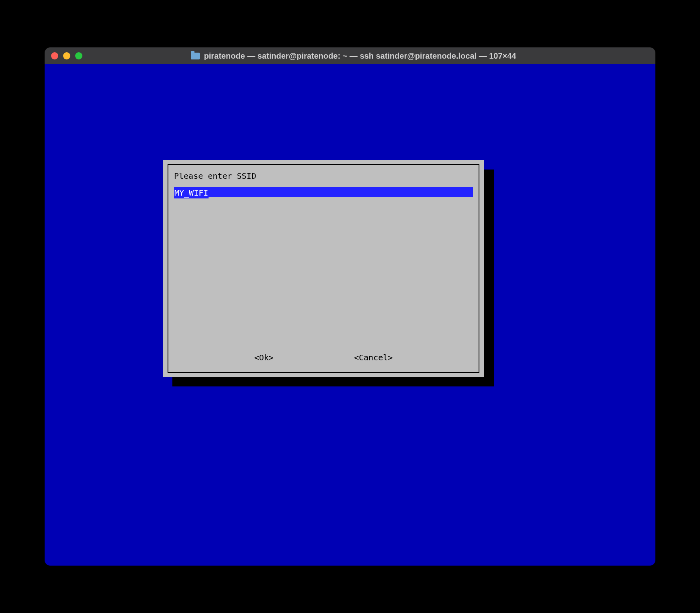 The image size is (700, 613). What do you see at coordinates (323, 176) in the screenshot?
I see `dialog-prompt: Please enter SSID` at bounding box center [323, 176].